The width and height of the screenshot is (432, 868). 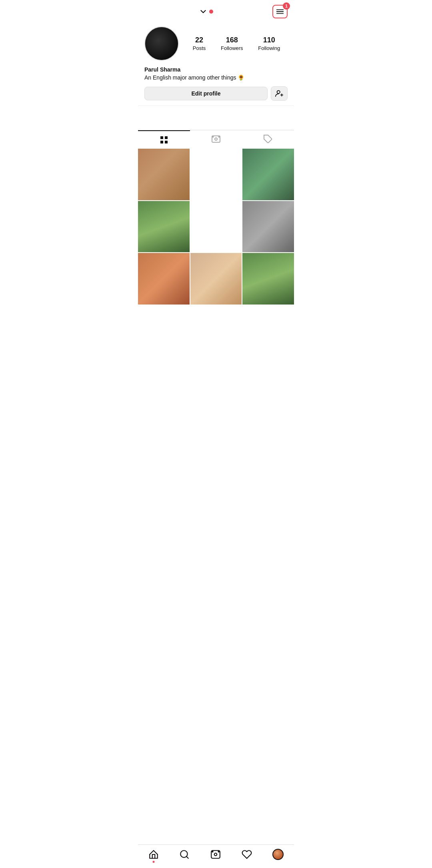 I want to click on profile-header: 22 Posts 168 Followers 110 Following, so click(x=216, y=44).